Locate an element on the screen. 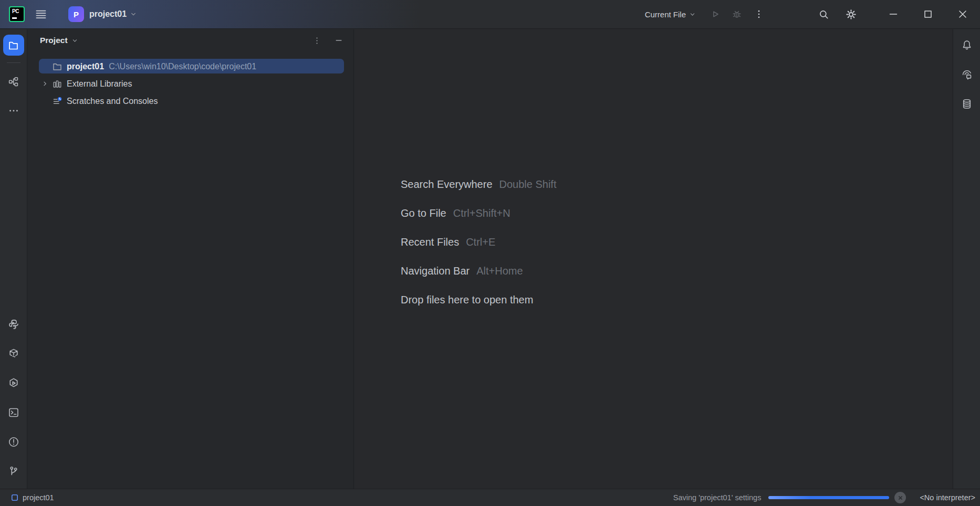 This screenshot has height=506, width=980. interpreter-widget: <No interpreter> is located at coordinates (947, 498).